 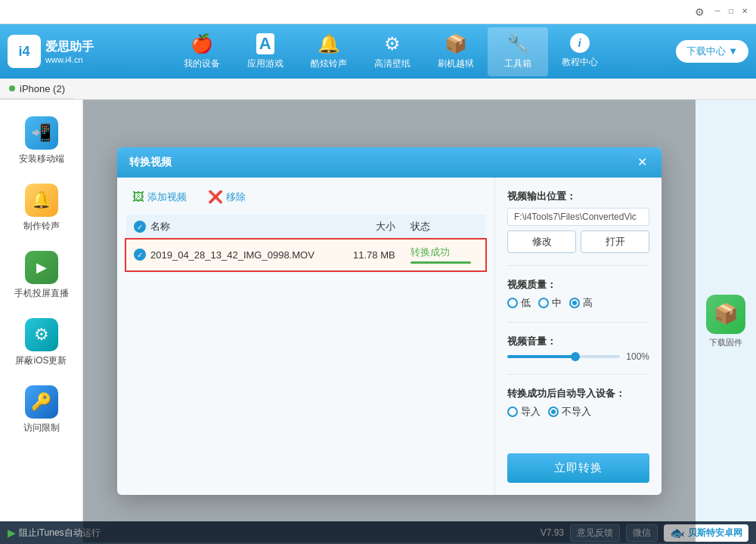 I want to click on col-size-label: 大小, so click(x=386, y=227).